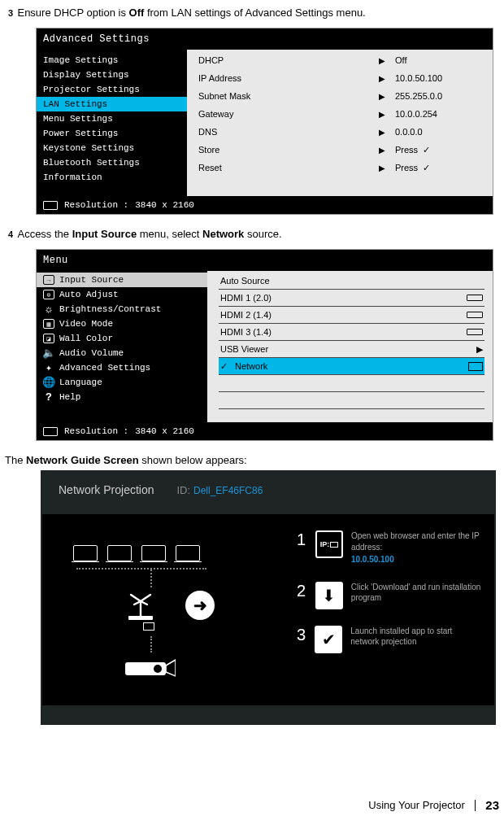 The image size is (504, 838). I want to click on sidebar-item-power-settings: Power Settings, so click(112, 133).